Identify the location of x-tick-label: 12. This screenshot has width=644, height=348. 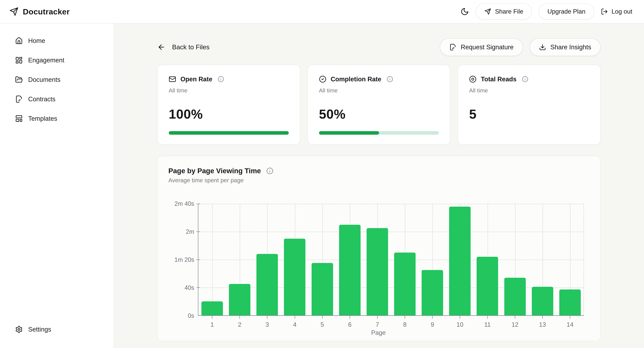
(515, 325).